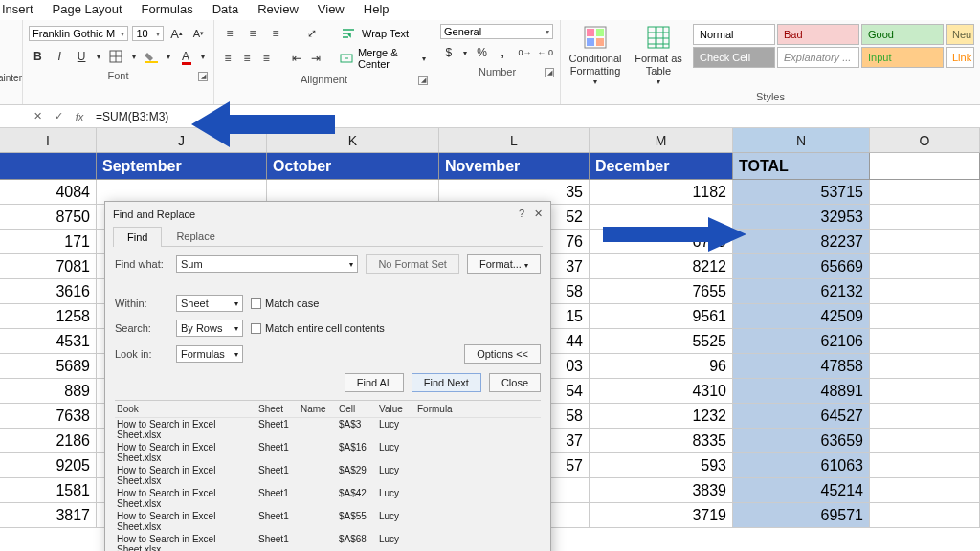 The image size is (980, 551). I want to click on cell-i: 3616, so click(48, 292).